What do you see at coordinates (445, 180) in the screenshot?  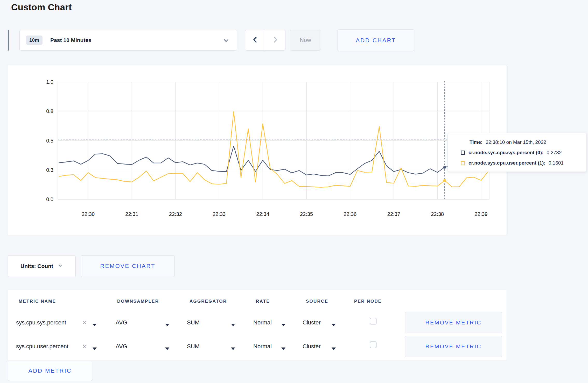 I see `hover-point-user` at bounding box center [445, 180].